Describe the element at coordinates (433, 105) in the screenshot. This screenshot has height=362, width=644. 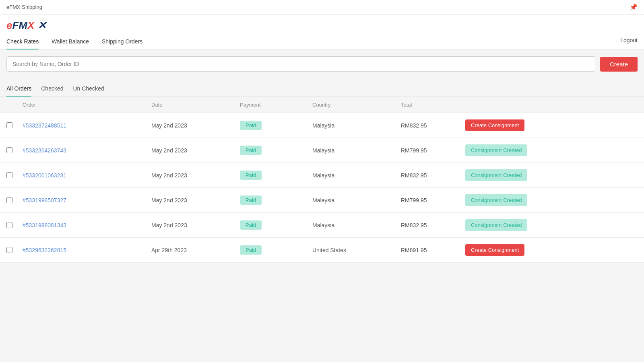
I see `header-total: Total` at that location.